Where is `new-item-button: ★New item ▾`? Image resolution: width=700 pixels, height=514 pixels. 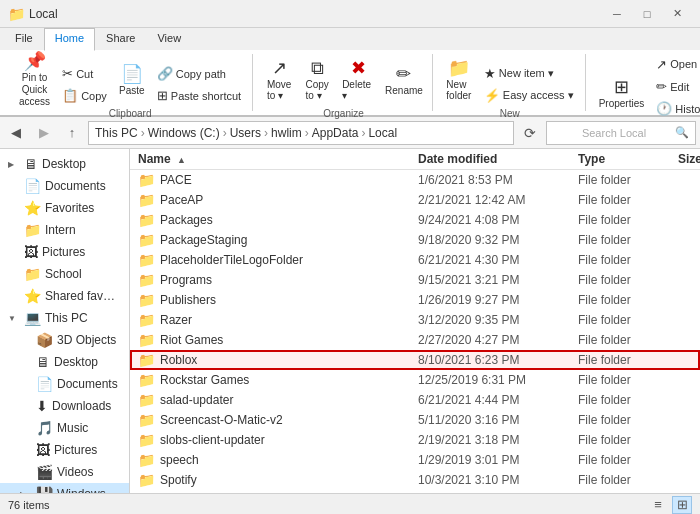 new-item-button: ★New item ▾ is located at coordinates (529, 74).